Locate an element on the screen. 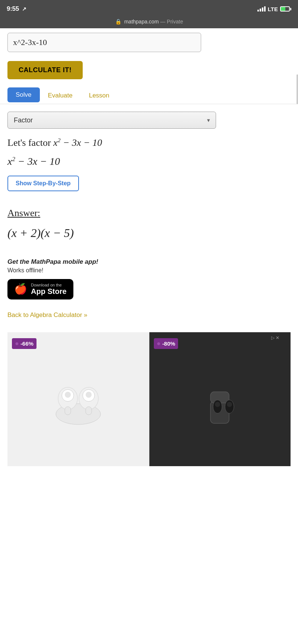 Image resolution: width=298 pixels, height=644 pixels. url-text: mathpapa.com is located at coordinates (142, 22).